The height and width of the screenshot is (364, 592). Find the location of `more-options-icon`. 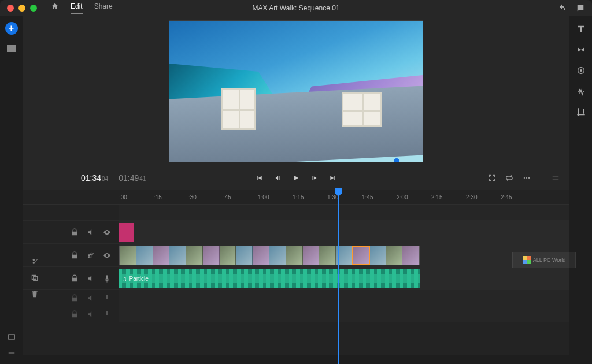

more-options-icon is located at coordinates (527, 178).